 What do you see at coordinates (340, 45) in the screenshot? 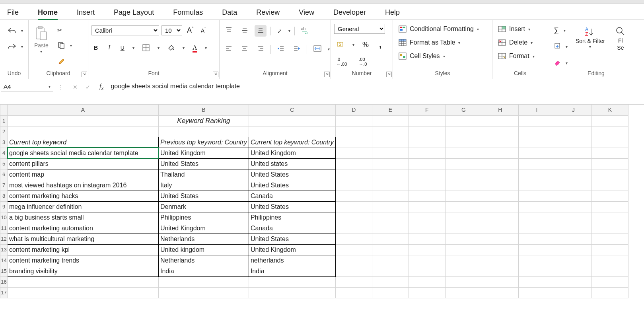
I see `accounting-format-button: $` at bounding box center [340, 45].